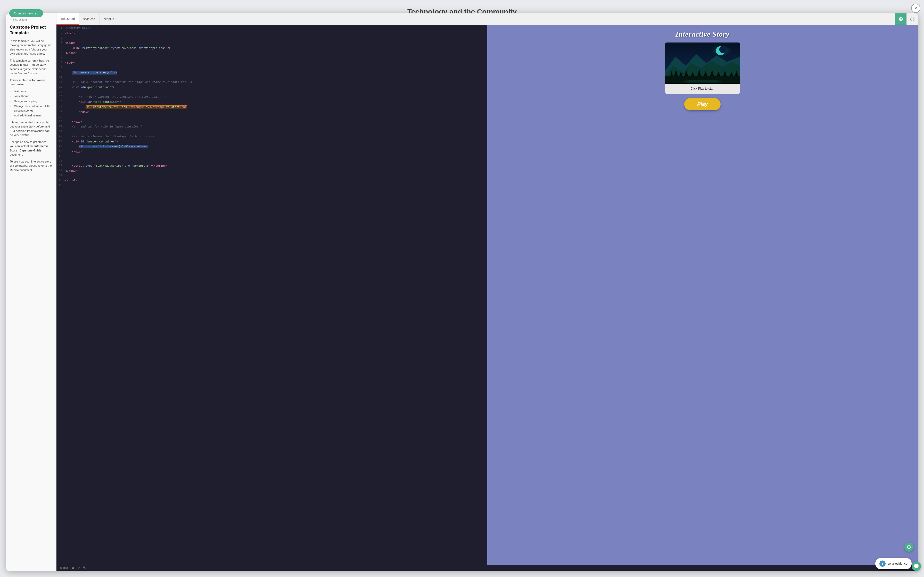 The height and width of the screenshot is (577, 924). Describe the element at coordinates (916, 566) in the screenshot. I see `chat-fab-button` at that location.